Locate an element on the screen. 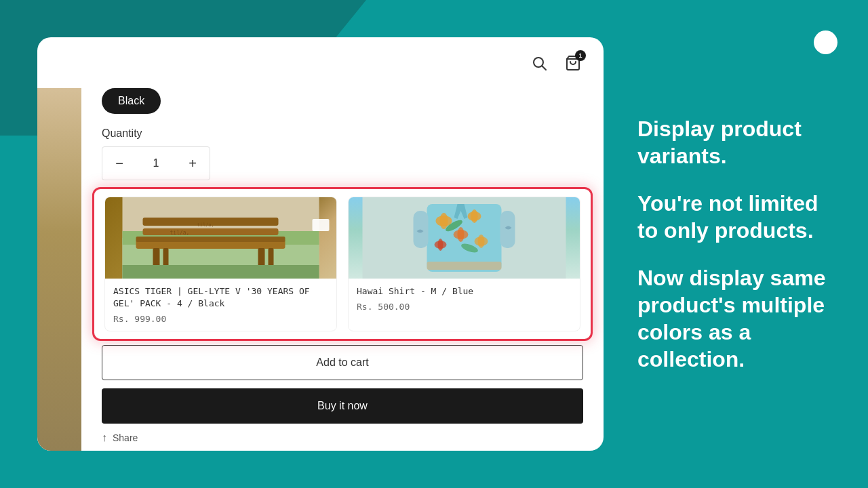 This screenshot has height=488, width=868. quantity-decrease-button: − is located at coordinates (119, 163).